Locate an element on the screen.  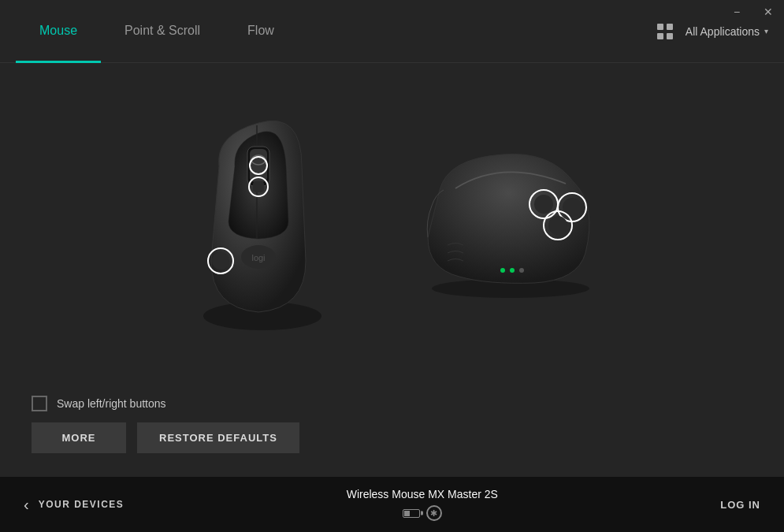
login-section: LOG IN is located at coordinates (741, 504).